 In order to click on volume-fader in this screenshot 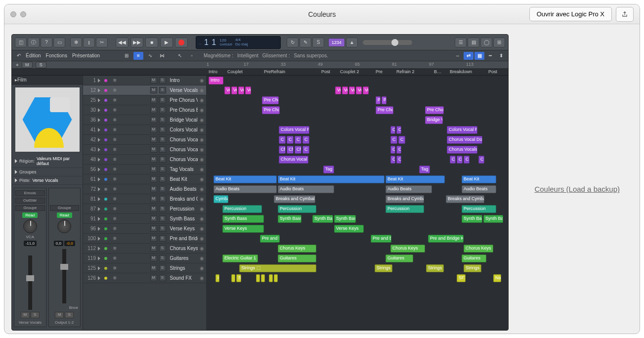, I will do `click(64, 276)`.